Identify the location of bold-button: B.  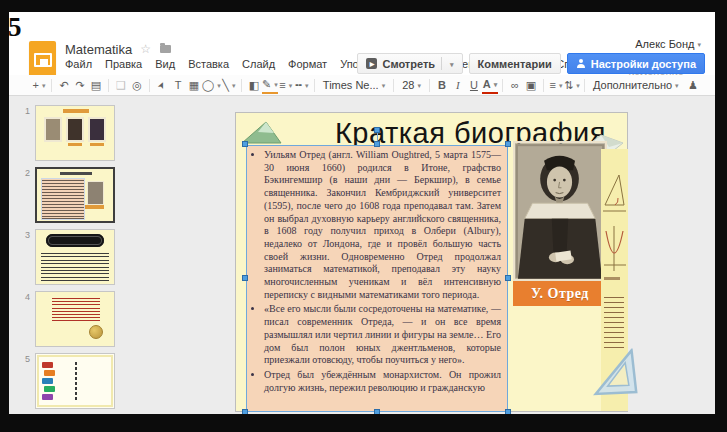
(442, 86).